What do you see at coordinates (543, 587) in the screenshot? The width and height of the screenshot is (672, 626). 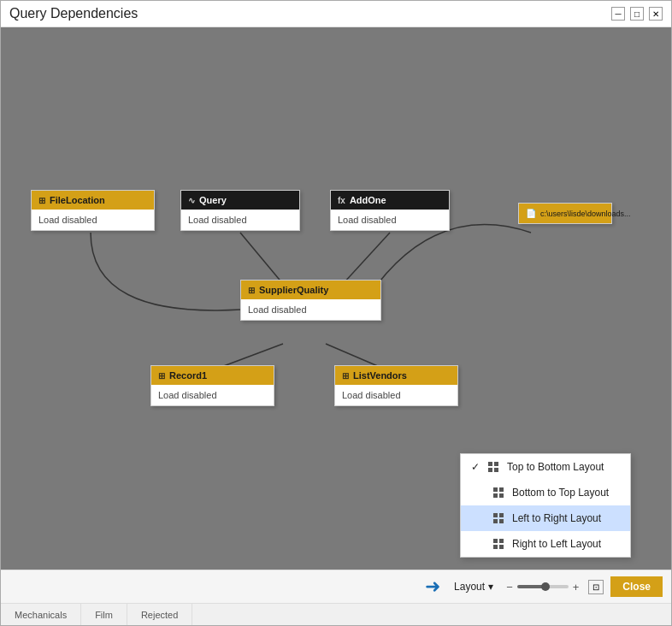 I see `zoom-slider` at bounding box center [543, 587].